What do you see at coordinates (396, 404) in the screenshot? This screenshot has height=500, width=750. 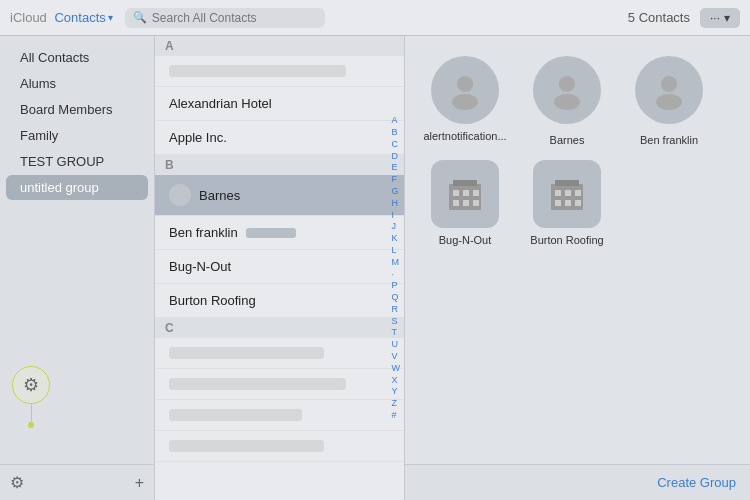 I see `alpha-z: Z` at bounding box center [396, 404].